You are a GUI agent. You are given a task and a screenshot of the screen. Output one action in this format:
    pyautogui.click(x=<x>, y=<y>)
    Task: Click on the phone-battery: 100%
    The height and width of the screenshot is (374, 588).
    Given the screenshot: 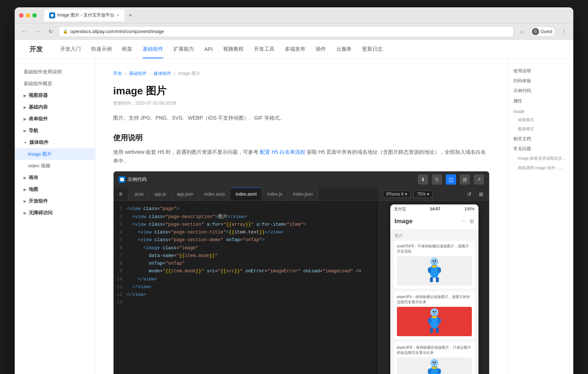 What is the action you would take?
    pyautogui.click(x=469, y=209)
    